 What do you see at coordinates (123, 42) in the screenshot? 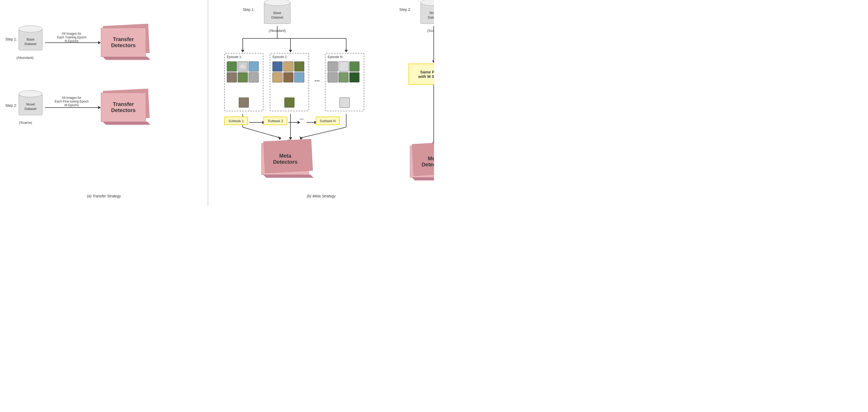
I see `step1-transfer-box: TransferDetectors` at bounding box center [123, 42].